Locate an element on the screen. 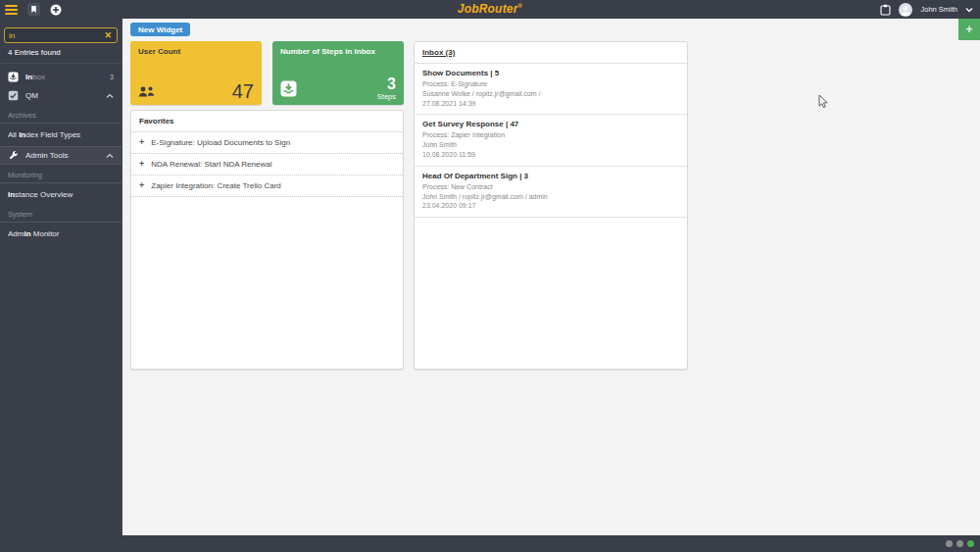 The width and height of the screenshot is (980, 552). sidebar-search: ✕ is located at coordinates (61, 35).